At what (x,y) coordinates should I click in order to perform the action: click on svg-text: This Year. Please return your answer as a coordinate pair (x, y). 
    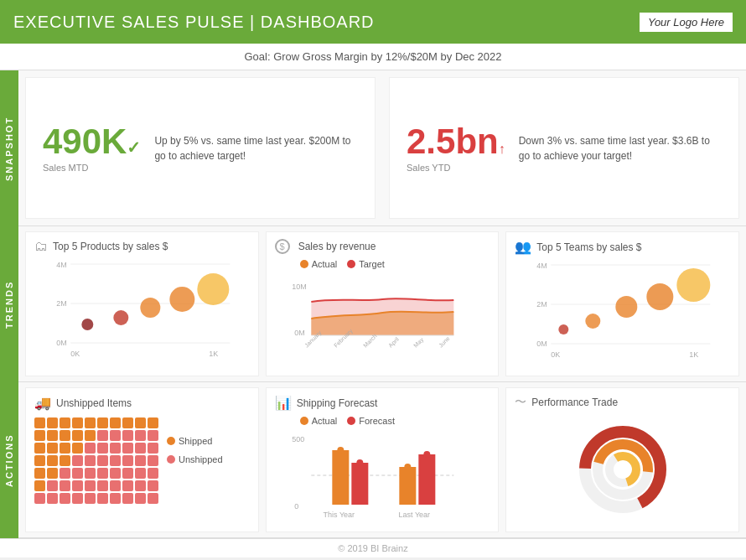
    Looking at the image, I should click on (339, 515).